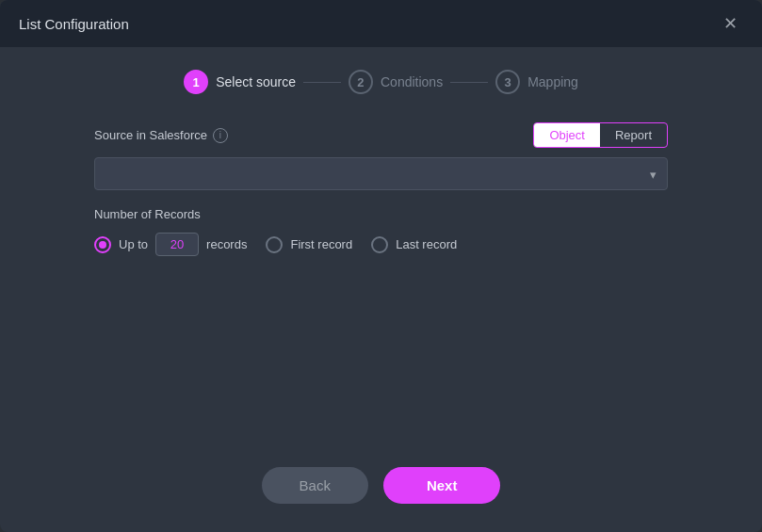 The width and height of the screenshot is (762, 532). I want to click on first-record-radio, so click(274, 245).